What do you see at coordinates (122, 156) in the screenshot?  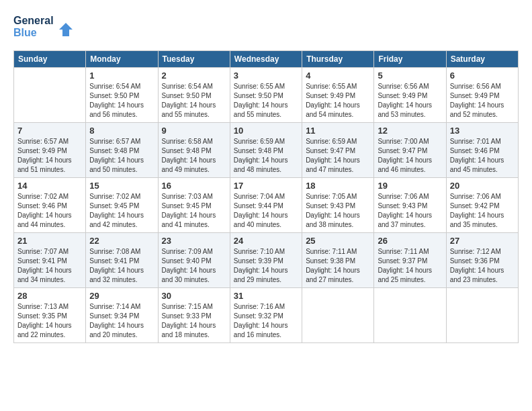 I see `day-info: Sunrise: 6:57 AM Sunset: 9:48 PM Dayligh…` at bounding box center [122, 156].